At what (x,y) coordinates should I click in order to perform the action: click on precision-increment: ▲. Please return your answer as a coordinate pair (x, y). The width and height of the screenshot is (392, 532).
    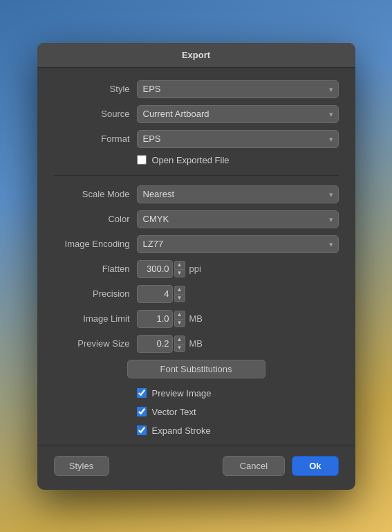
    Looking at the image, I should click on (180, 290).